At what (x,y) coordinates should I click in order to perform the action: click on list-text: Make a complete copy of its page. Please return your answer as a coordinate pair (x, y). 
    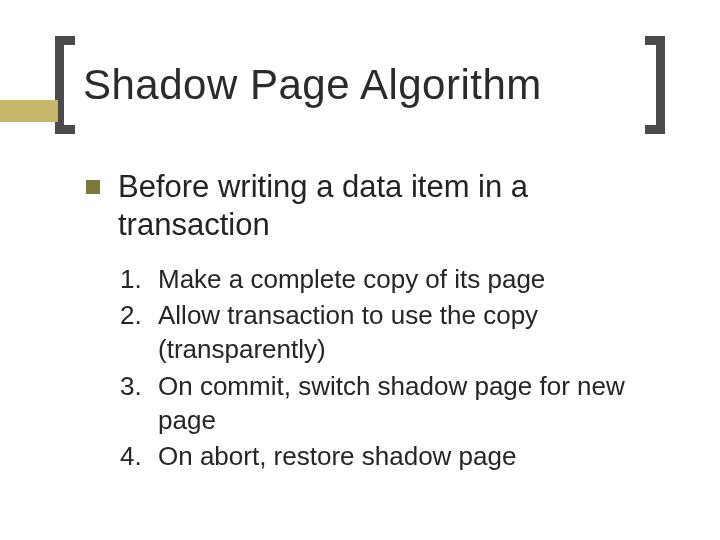
    Looking at the image, I should click on (352, 279).